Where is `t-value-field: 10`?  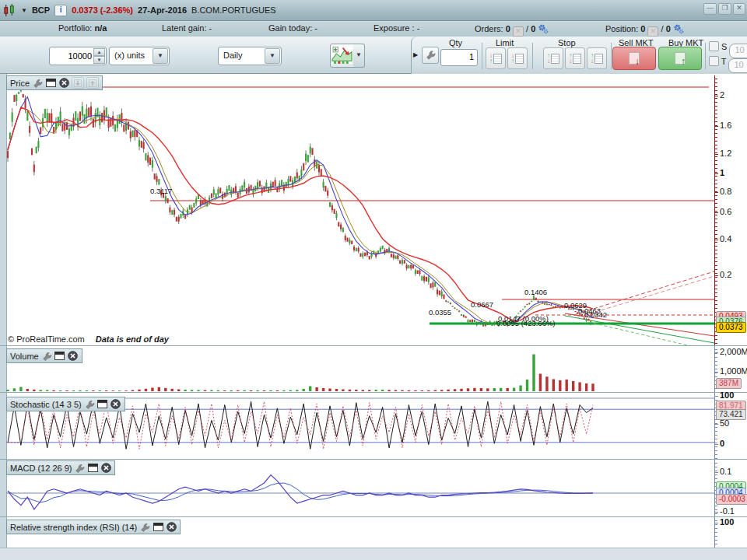 t-value-field: 10 is located at coordinates (738, 65).